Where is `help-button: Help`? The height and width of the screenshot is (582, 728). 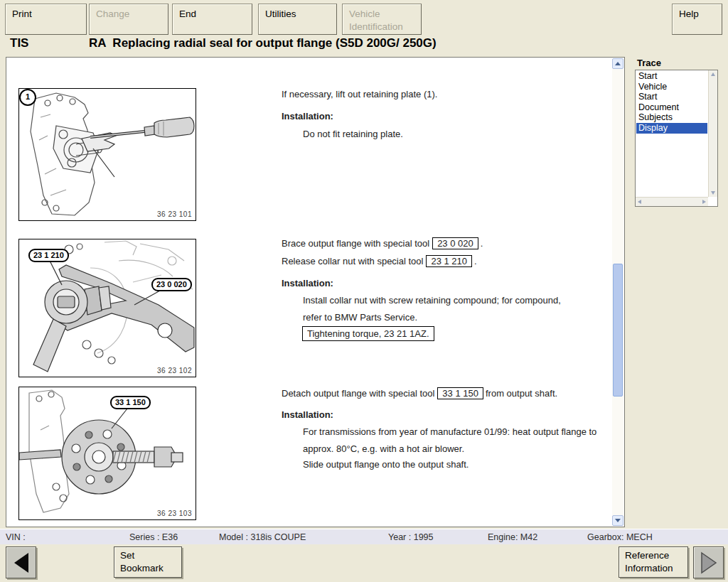 help-button: Help is located at coordinates (697, 19).